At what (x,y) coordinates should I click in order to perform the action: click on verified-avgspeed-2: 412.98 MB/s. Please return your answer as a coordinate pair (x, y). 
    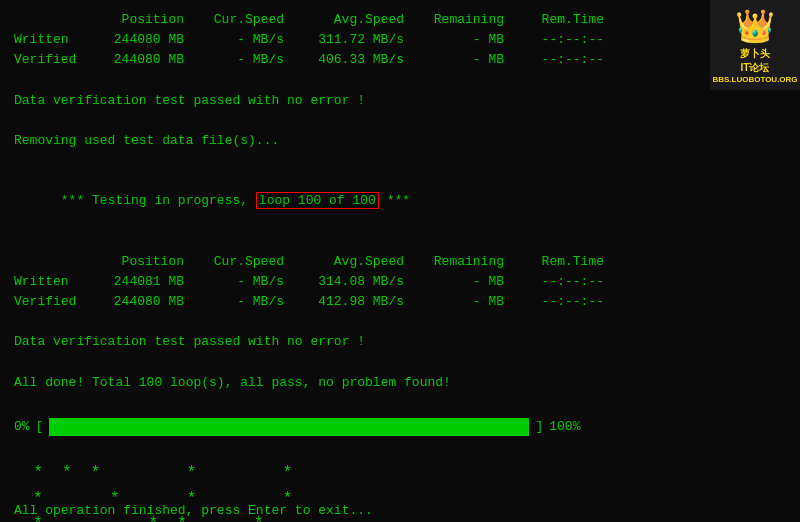
    Looking at the image, I should click on (354, 302).